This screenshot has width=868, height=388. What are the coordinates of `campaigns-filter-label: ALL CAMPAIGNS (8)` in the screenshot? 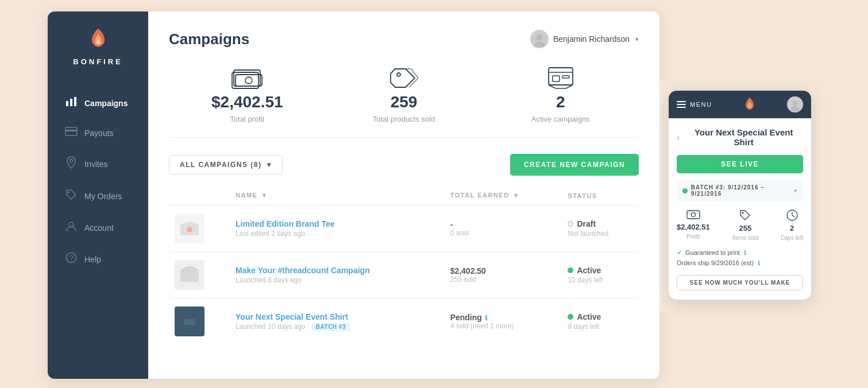 It's located at (221, 165).